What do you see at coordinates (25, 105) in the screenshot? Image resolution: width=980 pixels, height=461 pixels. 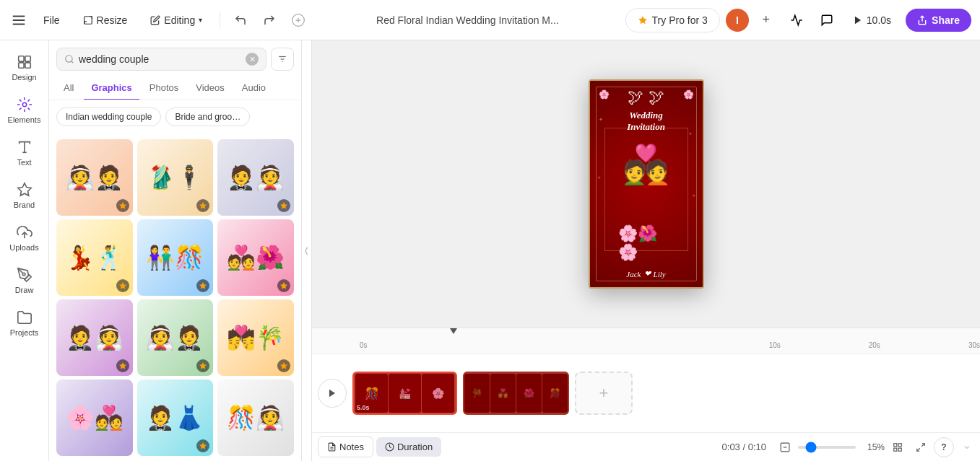 I see `elements-icon` at bounding box center [25, 105].